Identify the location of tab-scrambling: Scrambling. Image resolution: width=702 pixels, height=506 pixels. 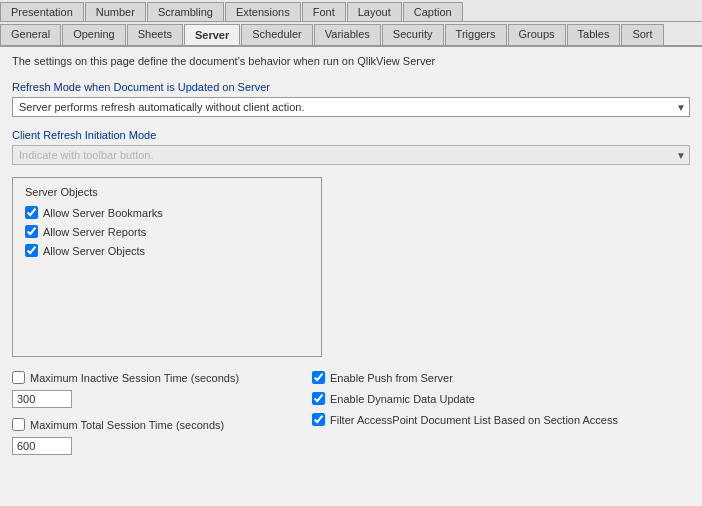
(186, 12).